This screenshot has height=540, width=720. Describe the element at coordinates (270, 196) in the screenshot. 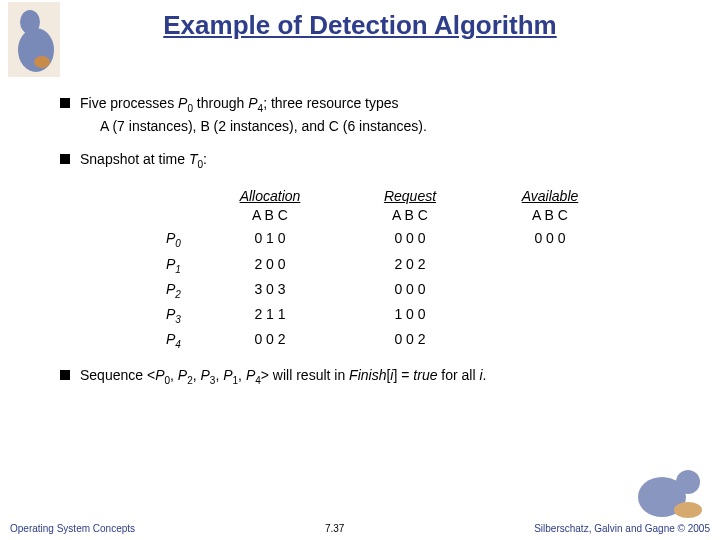

I see `col-allocation: Allocation` at that location.